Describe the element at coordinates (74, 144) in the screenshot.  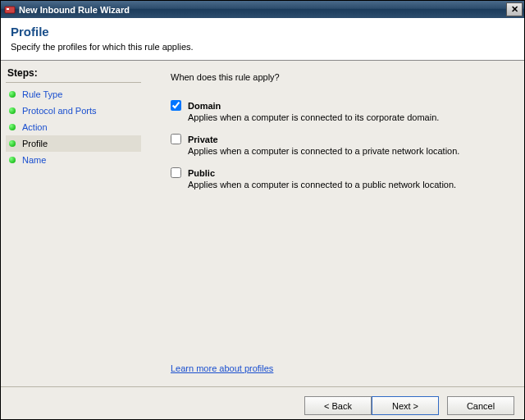
I see `step-profile: Profile` at that location.